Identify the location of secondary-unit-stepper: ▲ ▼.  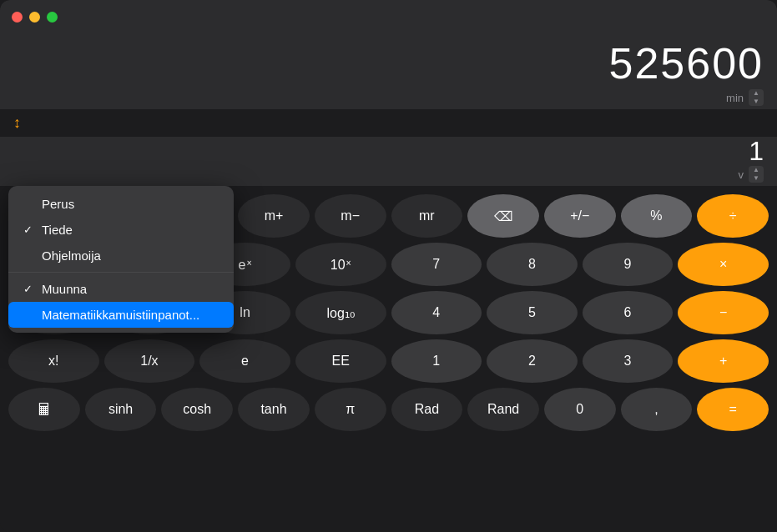
(756, 174).